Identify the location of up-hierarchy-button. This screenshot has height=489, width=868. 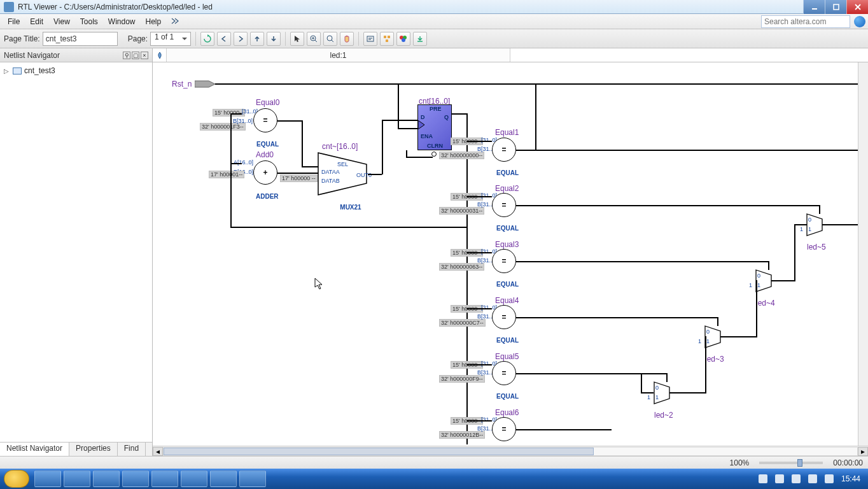
(257, 39).